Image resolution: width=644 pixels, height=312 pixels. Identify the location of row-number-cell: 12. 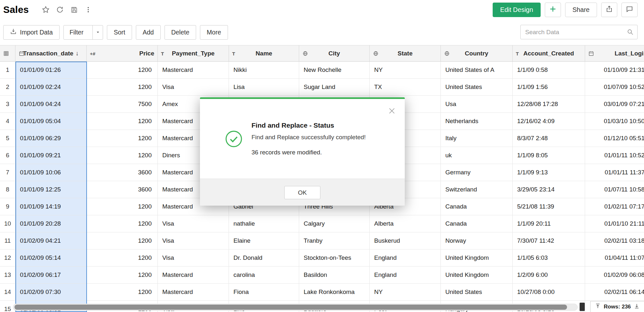
(8, 258).